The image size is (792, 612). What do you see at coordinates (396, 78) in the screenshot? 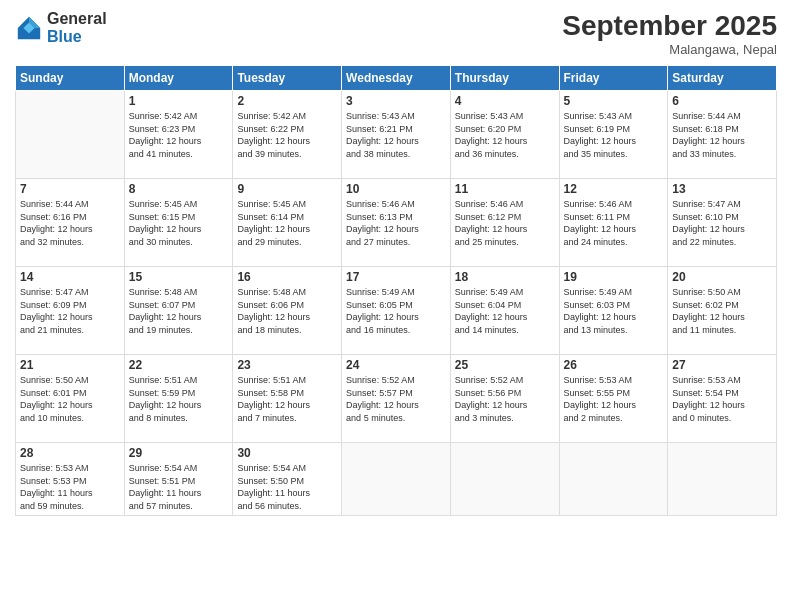
I see `calendar-header-row: Sunday Monday Tuesday Wednesday Thursday…` at bounding box center [396, 78].